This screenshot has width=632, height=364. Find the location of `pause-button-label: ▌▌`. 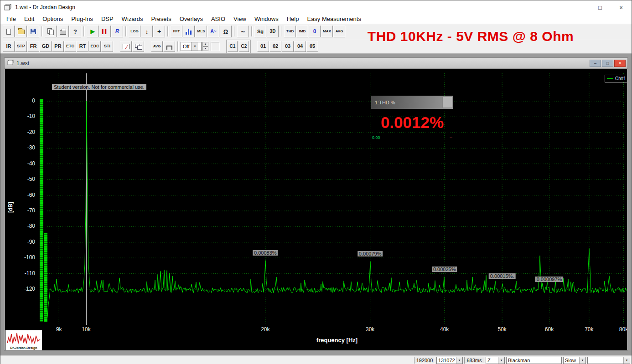

pause-button-label: ▌▌ is located at coordinates (105, 32).